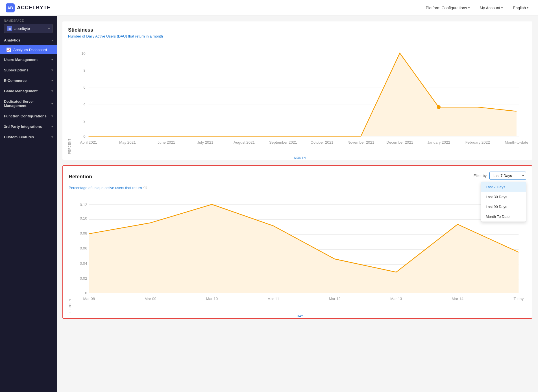  What do you see at coordinates (84, 121) in the screenshot?
I see `svg-text: 2` at bounding box center [84, 121].